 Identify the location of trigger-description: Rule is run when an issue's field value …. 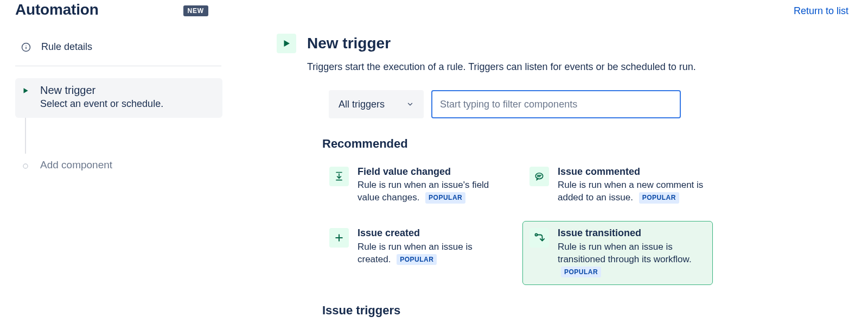
(432, 192).